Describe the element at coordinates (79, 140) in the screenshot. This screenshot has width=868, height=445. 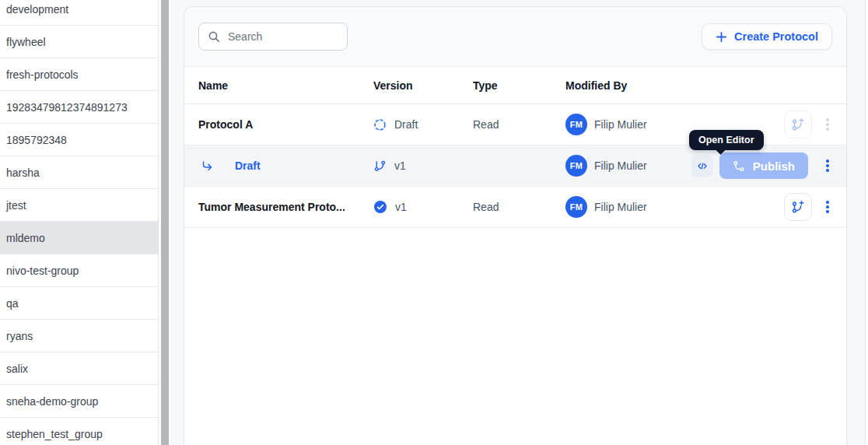
I see `sidebar-item-1895792348: 1895792348` at that location.